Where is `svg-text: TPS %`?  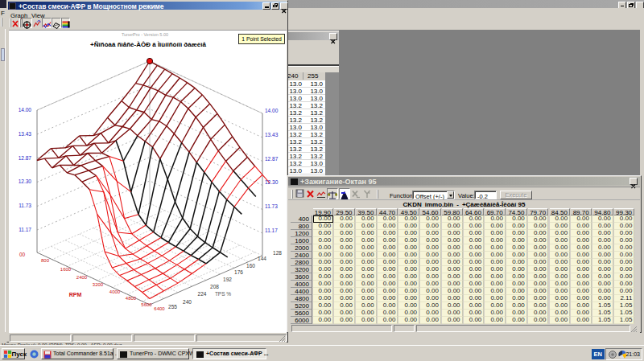 svg-text: TPS % is located at coordinates (223, 294).